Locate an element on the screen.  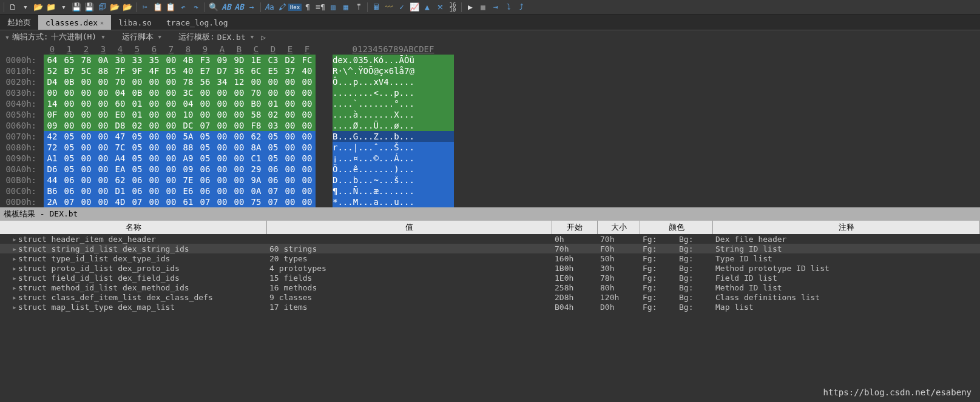
tab-startpage: 起始页 is located at coordinates (19, 22).